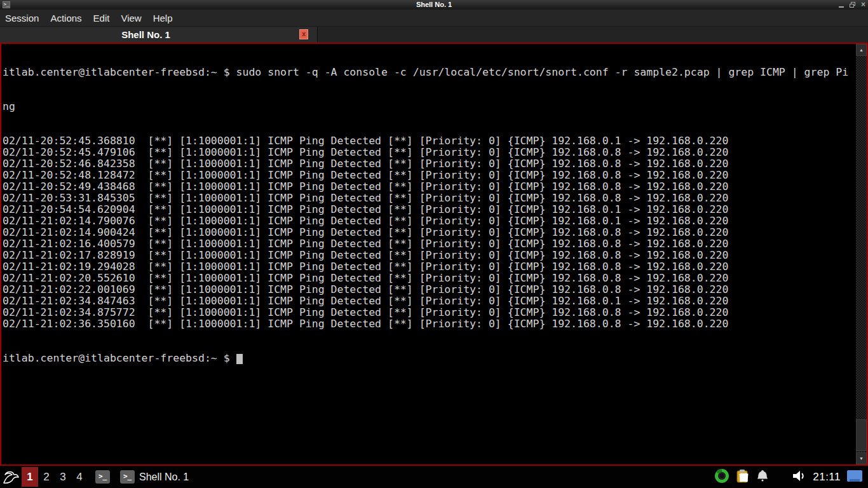 This screenshot has width=868, height=488. Describe the element at coordinates (30, 477) in the screenshot. I see `workspace-1: 1` at that location.